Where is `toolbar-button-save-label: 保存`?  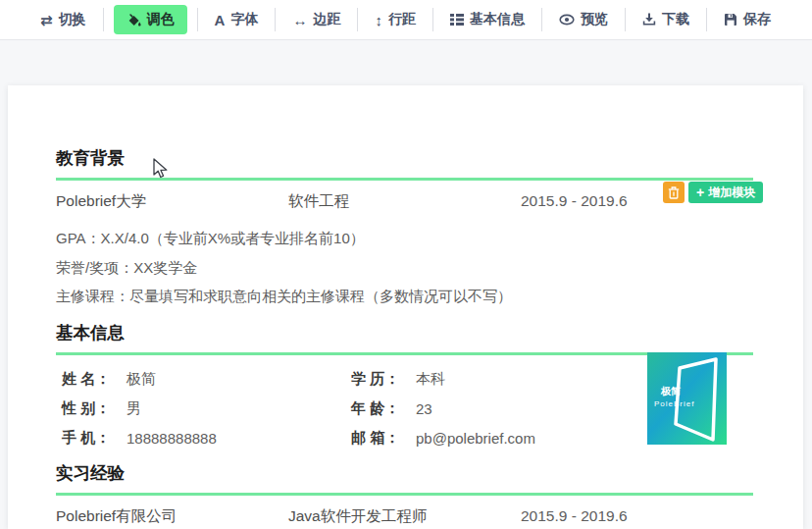 toolbar-button-save-label: 保存 is located at coordinates (757, 20).